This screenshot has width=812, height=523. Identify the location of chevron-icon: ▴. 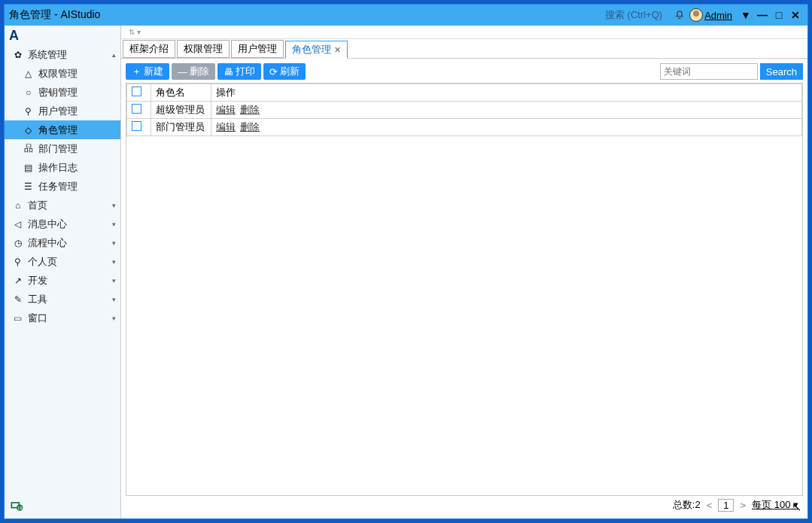
(114, 55).